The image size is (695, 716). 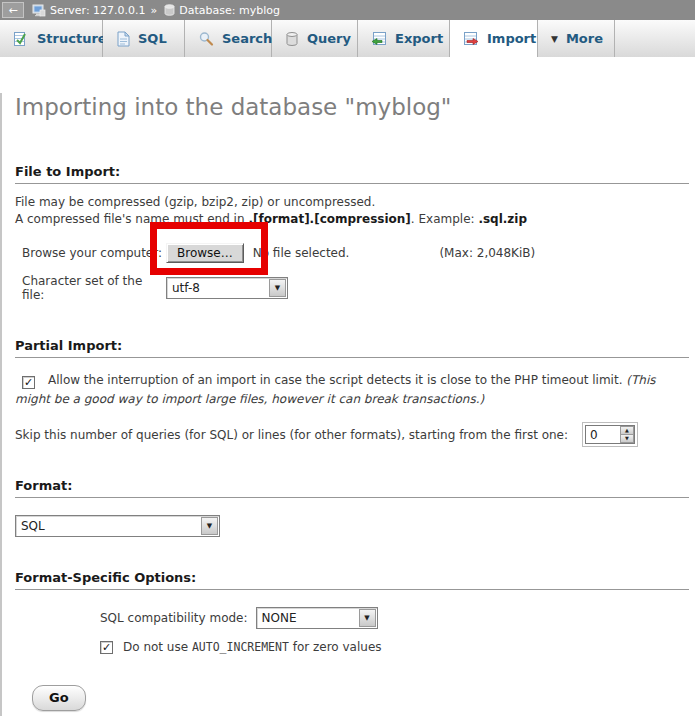 What do you see at coordinates (228, 38) in the screenshot?
I see `tab-search: Search` at bounding box center [228, 38].